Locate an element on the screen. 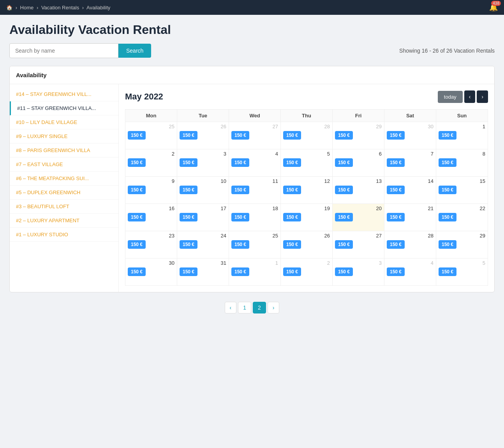 The height and width of the screenshot is (448, 504). sidebar-item-7: #7 – EAST VILLAGE is located at coordinates (64, 165).